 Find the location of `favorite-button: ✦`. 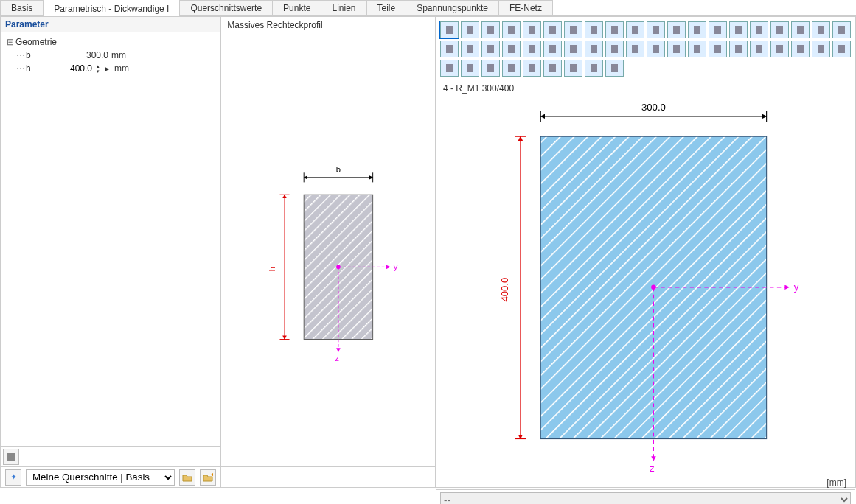

favorite-button: ✦ is located at coordinates (13, 477).